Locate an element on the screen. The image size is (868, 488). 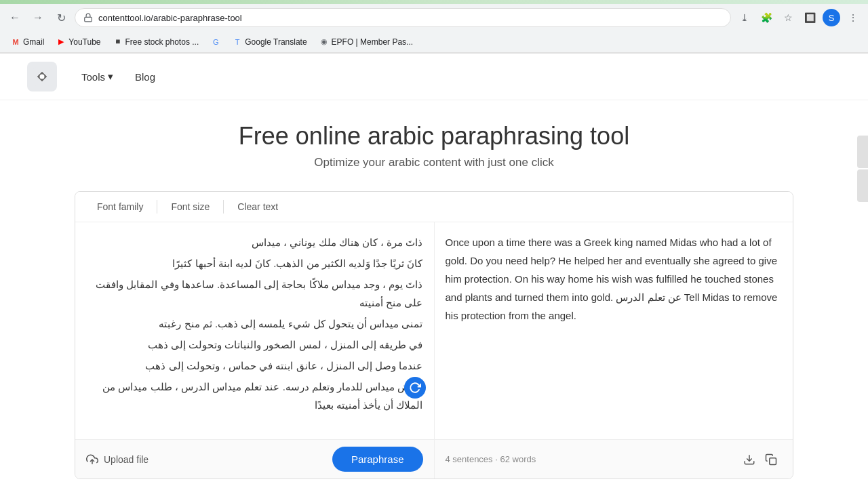
pexels-icon: ◾ is located at coordinates (118, 42).